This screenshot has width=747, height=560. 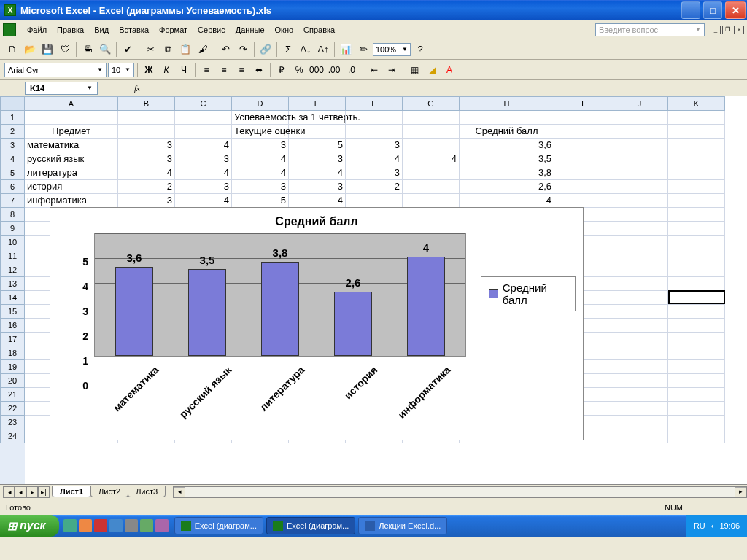 I want to click on row-header: 23, so click(x=12, y=423).